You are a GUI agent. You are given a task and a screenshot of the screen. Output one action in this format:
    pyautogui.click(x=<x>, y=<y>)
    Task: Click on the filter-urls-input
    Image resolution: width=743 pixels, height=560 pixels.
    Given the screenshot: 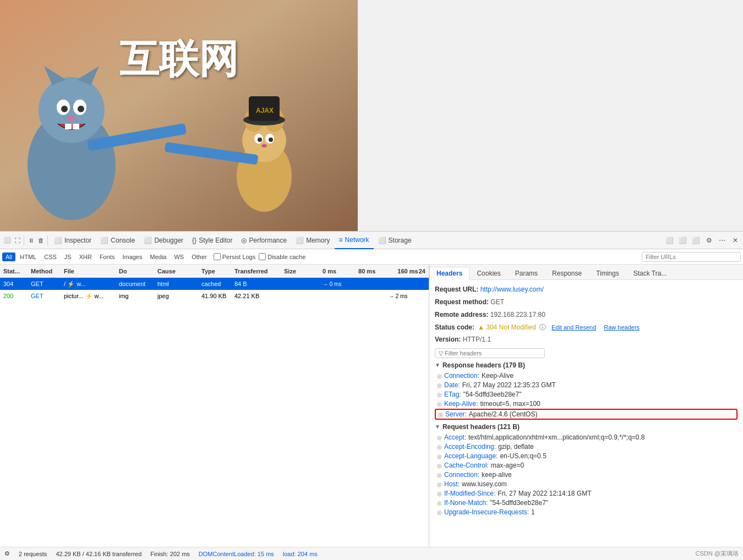 What is the action you would take?
    pyautogui.click(x=691, y=257)
    